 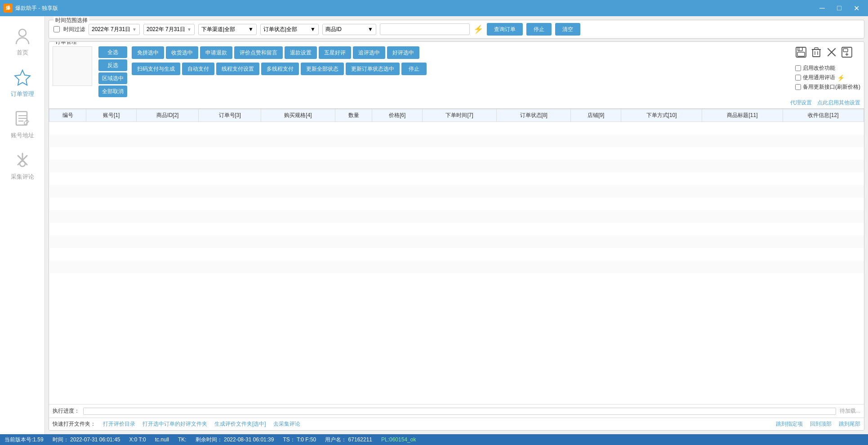 I want to click on sidebar: 首页 订单管理 账号地址, so click(x=22, y=225).